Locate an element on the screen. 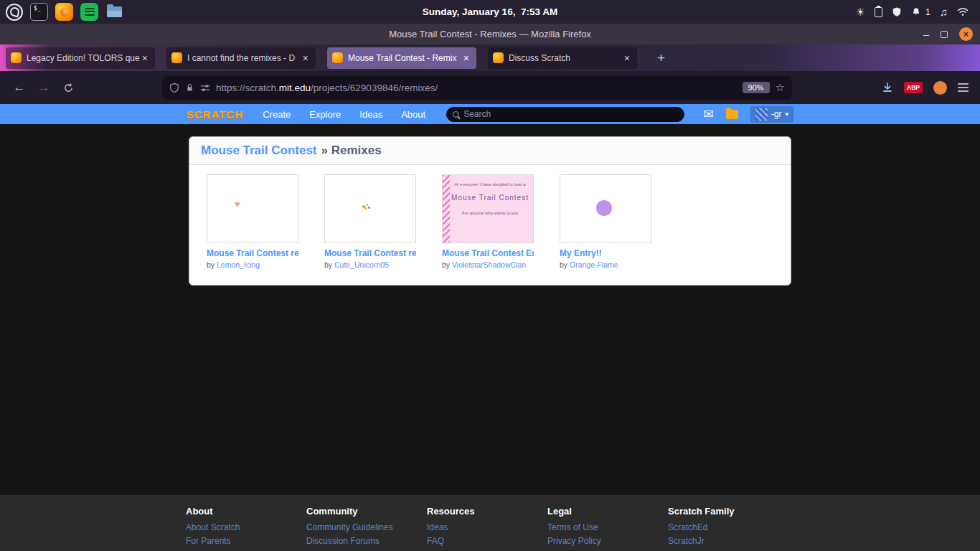 The height and width of the screenshot is (551, 980). permissions-icon is located at coordinates (205, 88).